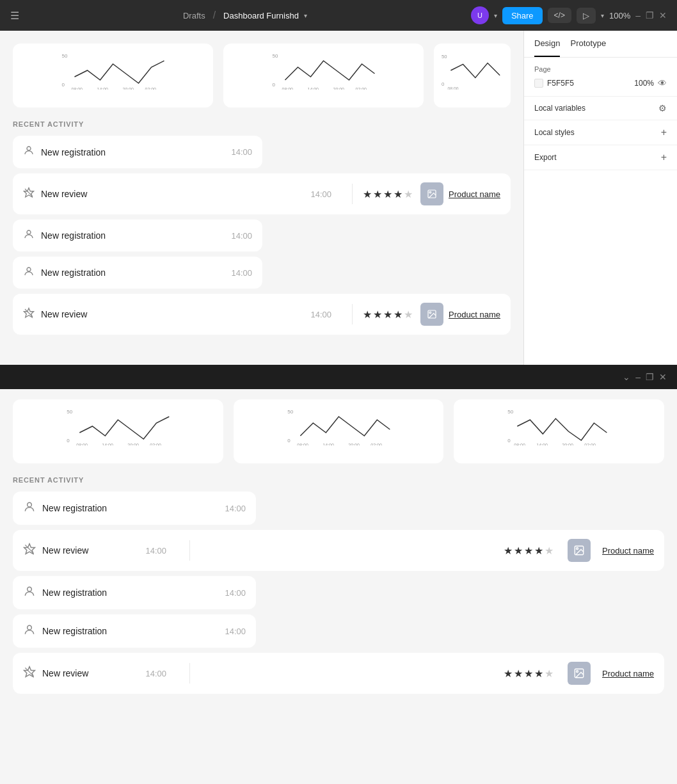 This screenshot has width=677, height=784. What do you see at coordinates (15, 15) in the screenshot?
I see `hamburger-icon: ☰` at bounding box center [15, 15].